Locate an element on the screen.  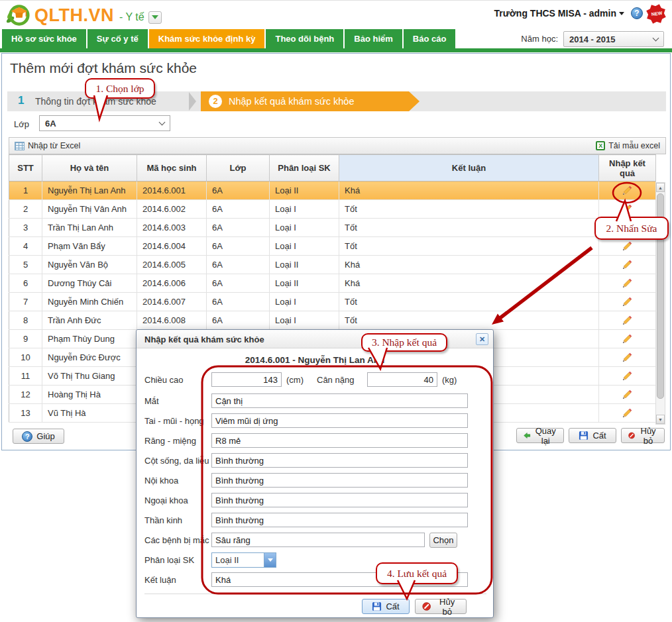
neuro-input is located at coordinates (339, 520).